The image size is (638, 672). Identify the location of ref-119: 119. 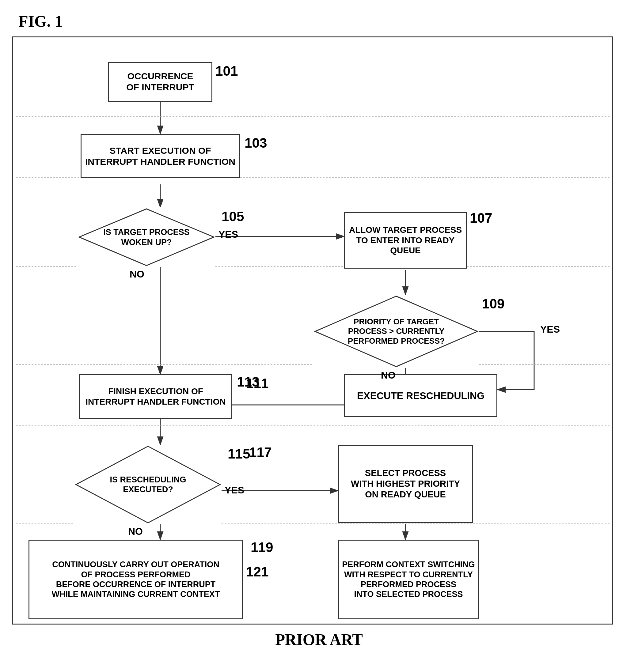
(262, 547).